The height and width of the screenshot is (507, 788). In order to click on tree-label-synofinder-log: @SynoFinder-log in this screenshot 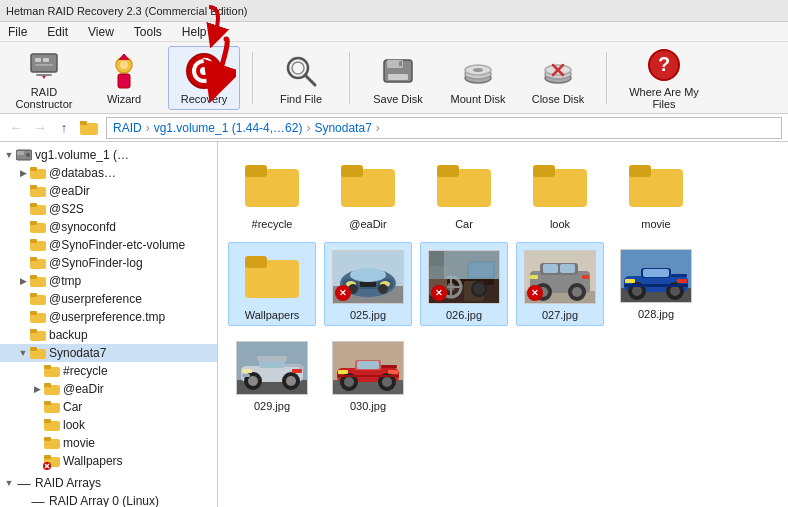, I will do `click(96, 263)`.